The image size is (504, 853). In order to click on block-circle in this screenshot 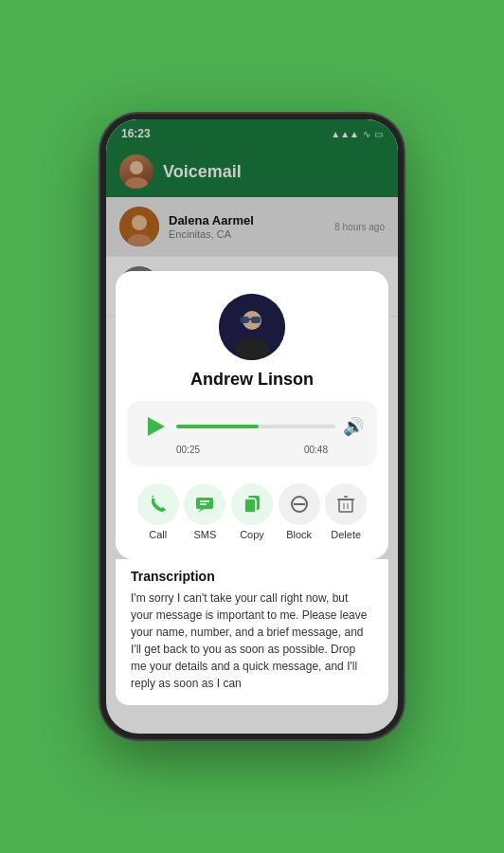, I will do `click(299, 504)`.